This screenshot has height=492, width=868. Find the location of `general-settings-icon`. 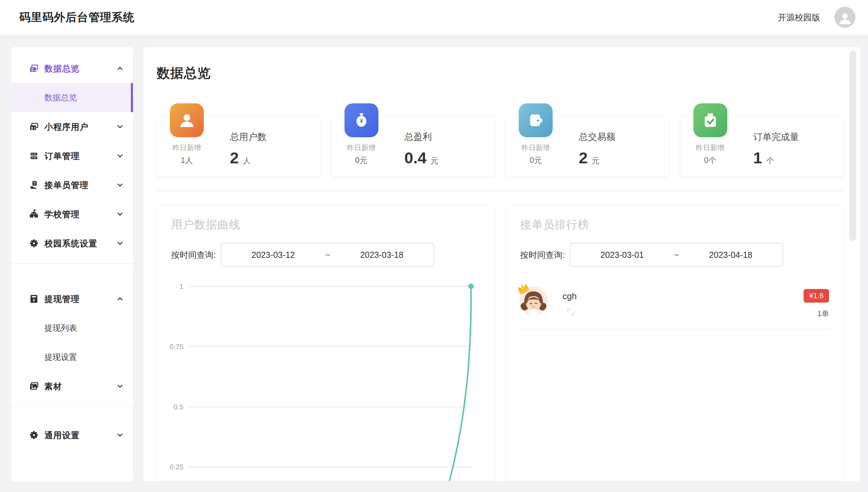

general-settings-icon is located at coordinates (34, 435).